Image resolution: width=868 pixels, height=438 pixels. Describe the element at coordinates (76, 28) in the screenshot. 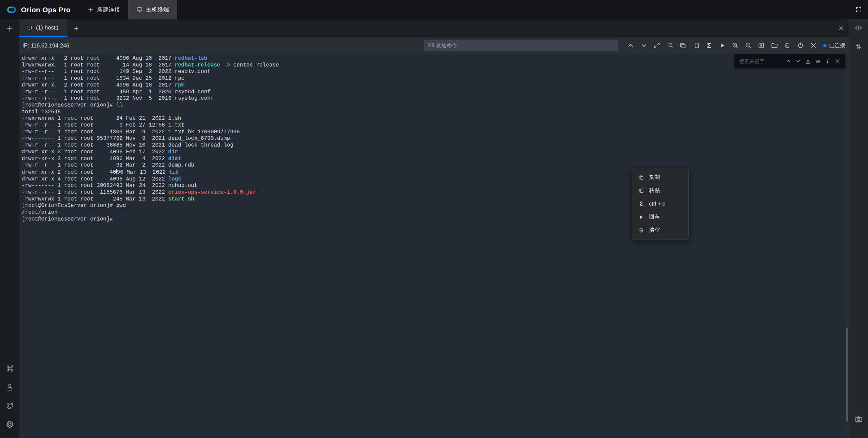

I see `new-tab-button` at that location.